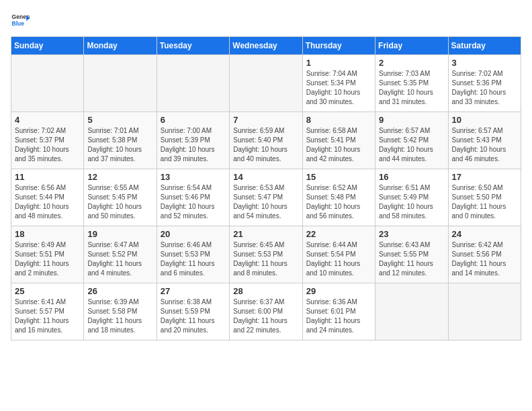 This screenshot has height=411, width=532. I want to click on day-number: 15, so click(339, 177).